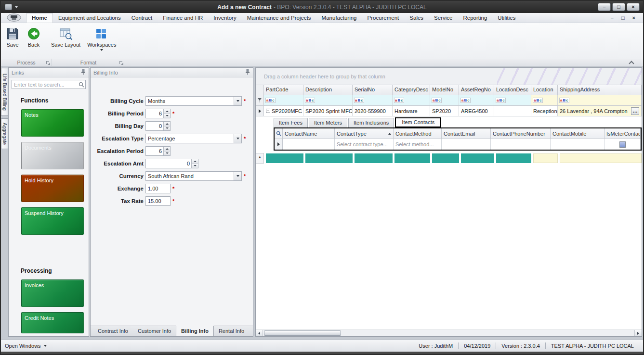  Describe the element at coordinates (418, 144) in the screenshot. I see `cell-contactmethod: Select method...` at that location.